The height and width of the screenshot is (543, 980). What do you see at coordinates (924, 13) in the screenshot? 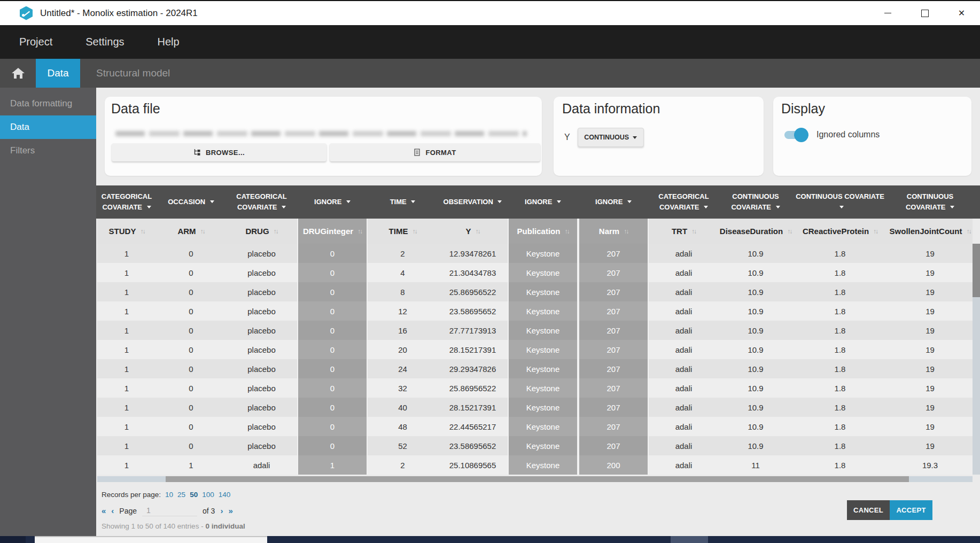
I see `maximize-button` at bounding box center [924, 13].